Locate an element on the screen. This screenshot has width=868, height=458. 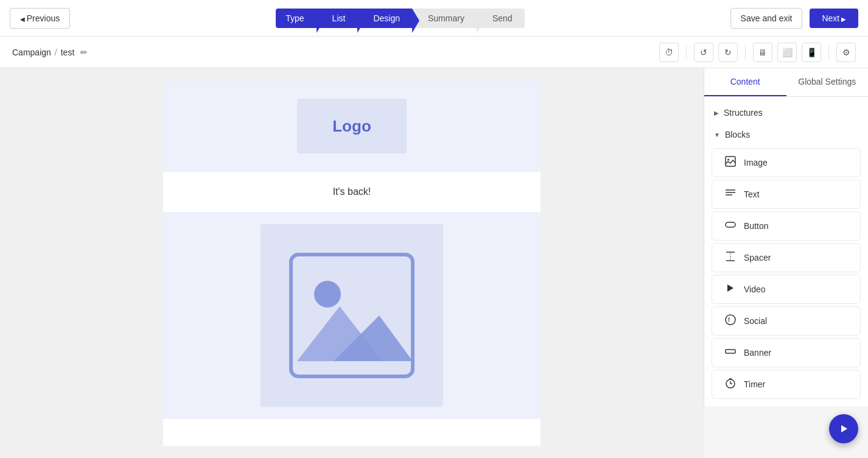
placeholder-svg is located at coordinates (352, 315).